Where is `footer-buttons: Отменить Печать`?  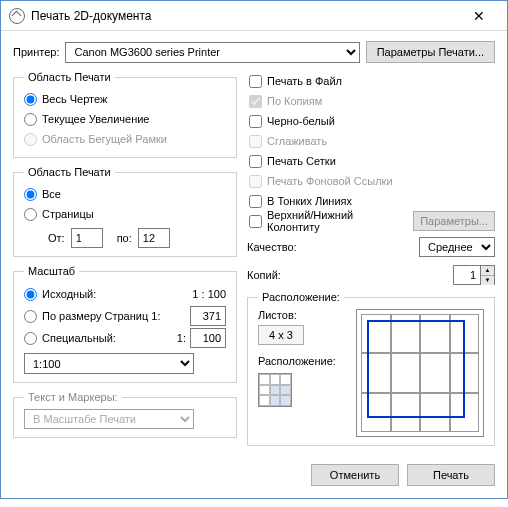
footer-buttons: Отменить Печать is located at coordinates (254, 475).